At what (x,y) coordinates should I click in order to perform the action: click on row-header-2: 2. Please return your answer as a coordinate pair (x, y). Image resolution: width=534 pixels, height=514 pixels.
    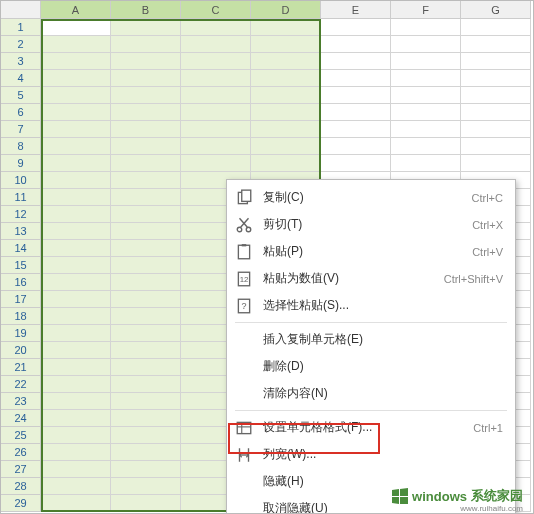
    Looking at the image, I should click on (21, 44).